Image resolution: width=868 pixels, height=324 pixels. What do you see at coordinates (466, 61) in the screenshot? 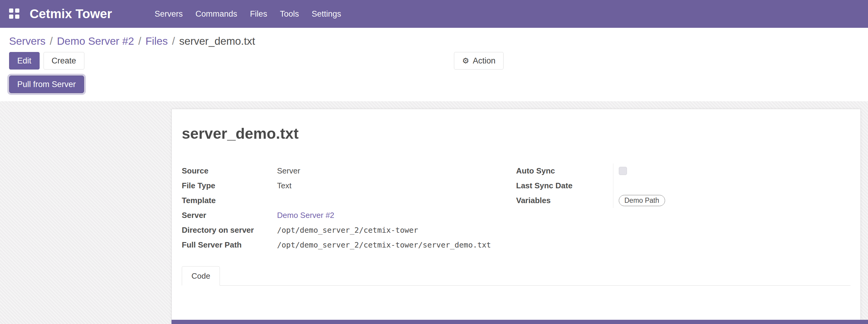
I see `gear-icon: ⚙` at bounding box center [466, 61].